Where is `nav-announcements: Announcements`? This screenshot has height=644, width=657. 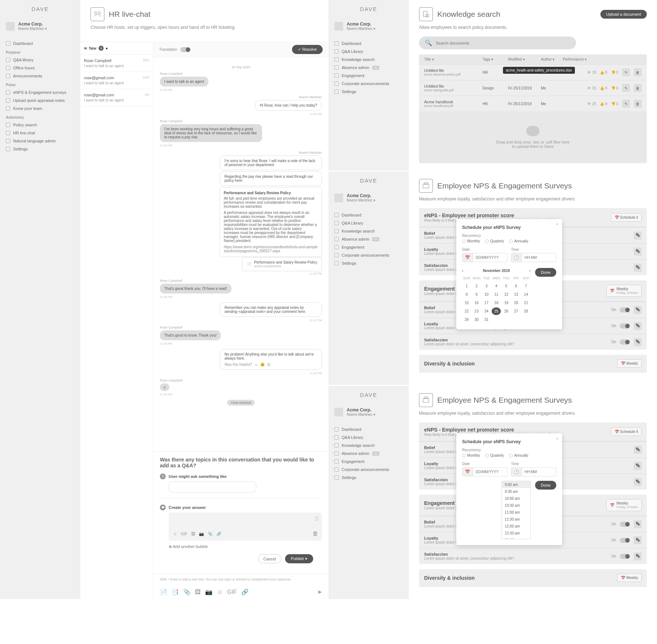 nav-announcements: Announcements is located at coordinates (40, 76).